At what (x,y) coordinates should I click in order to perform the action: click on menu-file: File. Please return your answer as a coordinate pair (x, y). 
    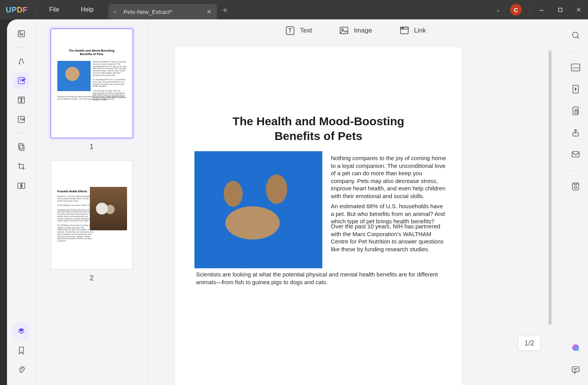
    Looking at the image, I should click on (54, 10).